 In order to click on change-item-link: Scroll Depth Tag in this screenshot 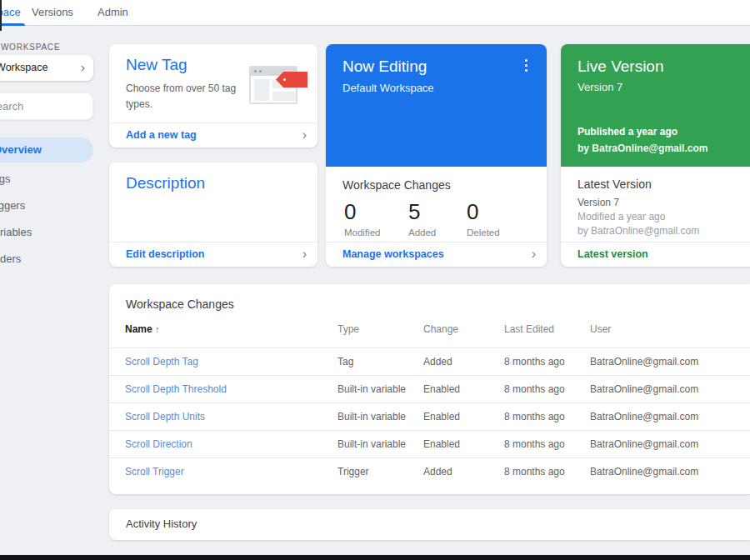, I will do `click(162, 362)`.